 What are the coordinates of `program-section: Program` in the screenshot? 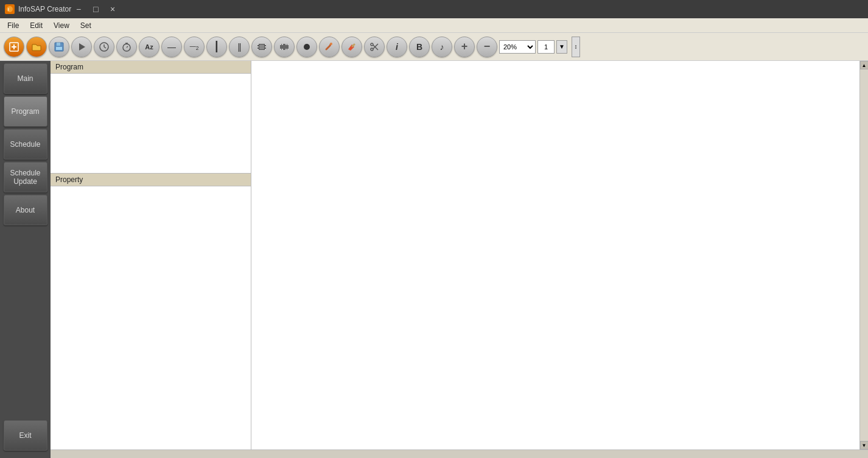 It's located at (151, 117).